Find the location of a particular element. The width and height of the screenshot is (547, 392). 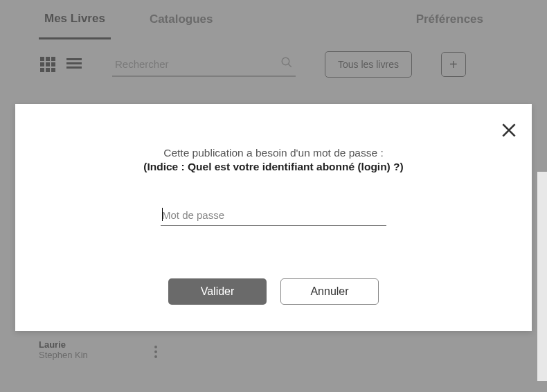

scrollbar-thumb is located at coordinates (542, 131).